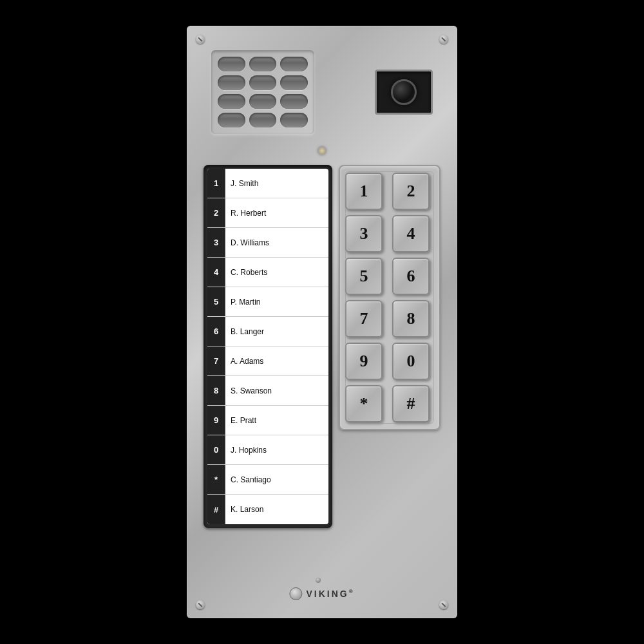 This screenshot has width=644, height=644. I want to click on dir-number: 4, so click(216, 272).